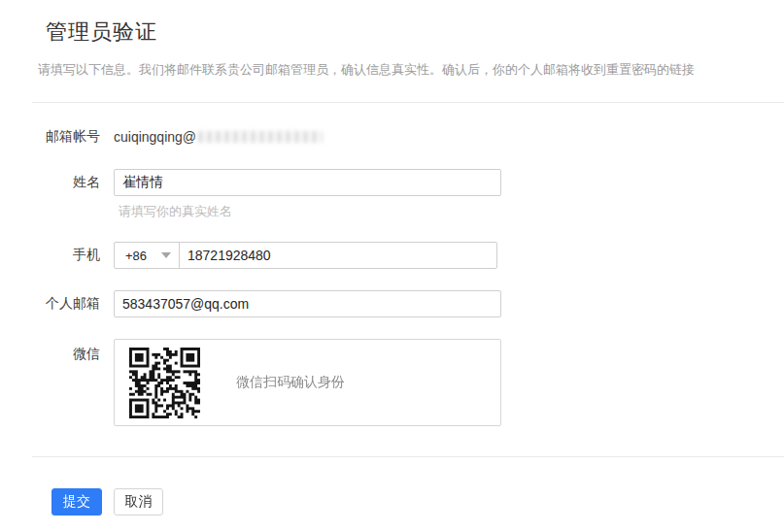 This screenshot has height=532, width=784. What do you see at coordinates (418, 502) in the screenshot?
I see `button-row: 提交 取消` at bounding box center [418, 502].